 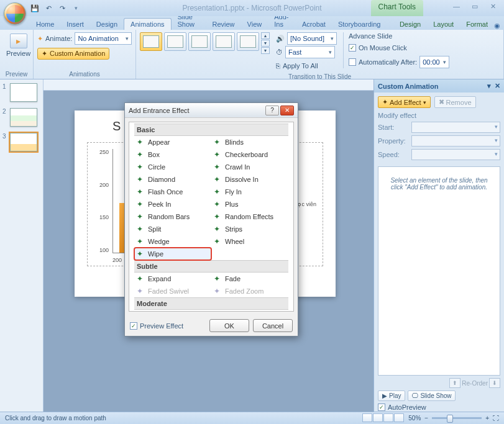 What do you see at coordinates (211, 217) in the screenshot?
I see `effect-list: Basic ✦Appear✦Blinds✦Box✦Checkerboard✦Ci…` at bounding box center [211, 217].